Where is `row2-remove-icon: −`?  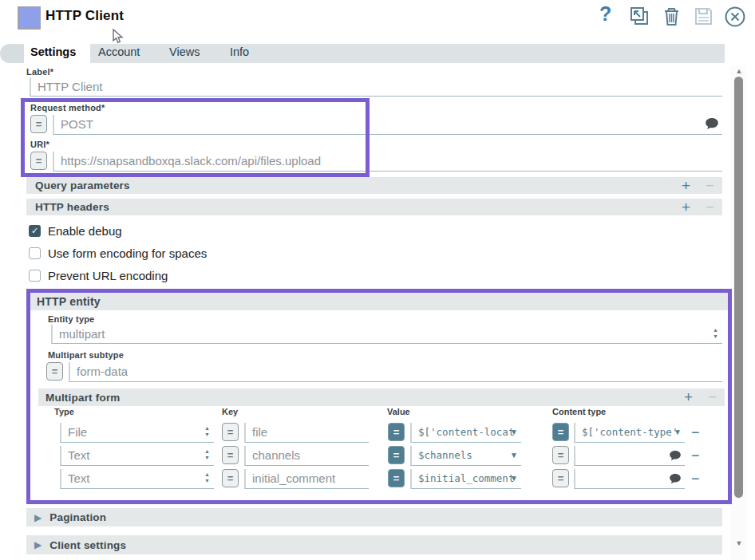 row2-remove-icon: − is located at coordinates (696, 455).